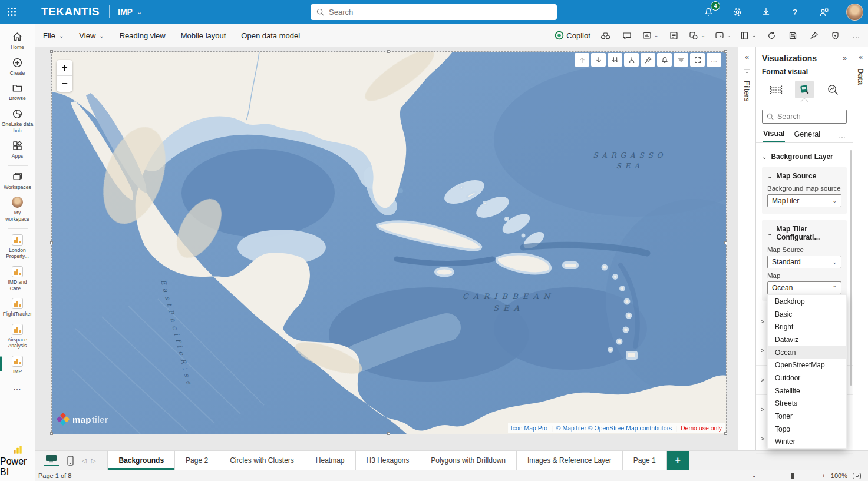  I want to click on page-tab: Backgrounds, so click(141, 460).